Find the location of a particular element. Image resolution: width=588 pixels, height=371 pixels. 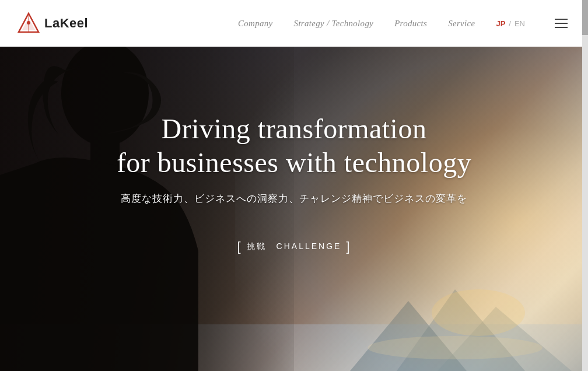

language-switcher: JP / EN is located at coordinates (510, 23).